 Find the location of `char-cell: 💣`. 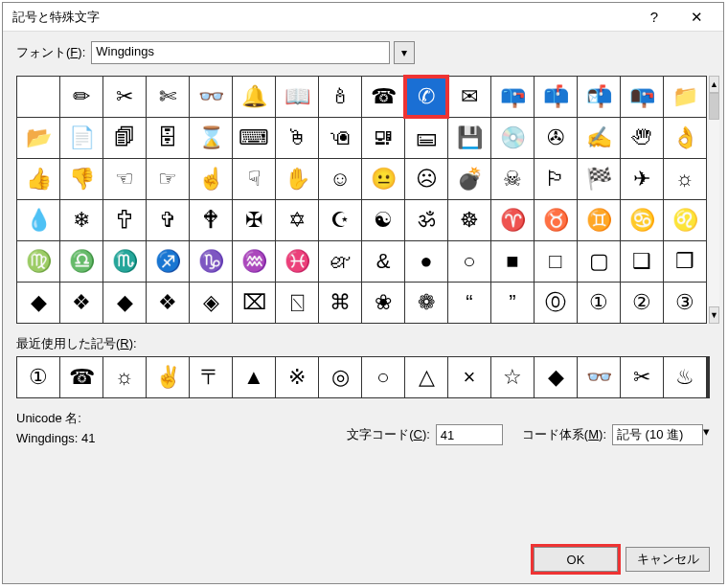

char-cell: 💣 is located at coordinates (469, 179).